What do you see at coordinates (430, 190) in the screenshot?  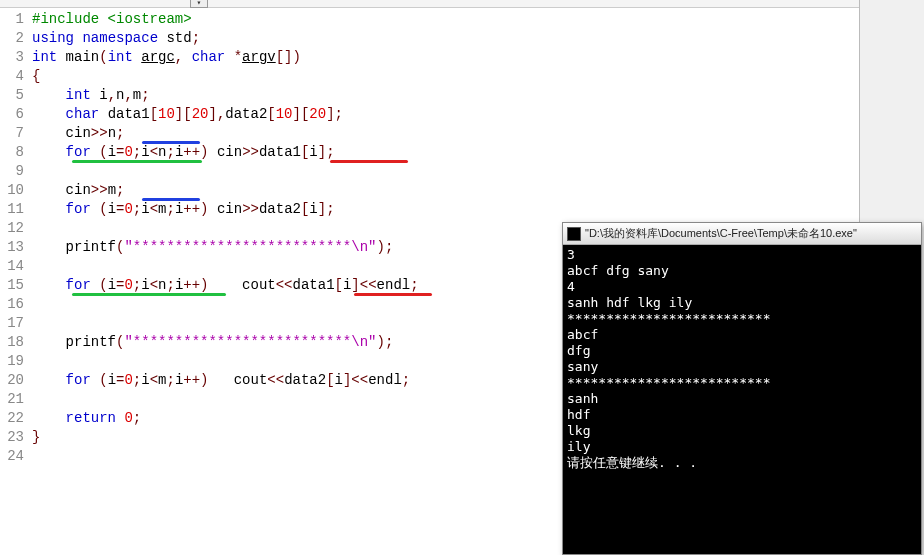 I see `code-line: 10 cin>>m;` at bounding box center [430, 190].